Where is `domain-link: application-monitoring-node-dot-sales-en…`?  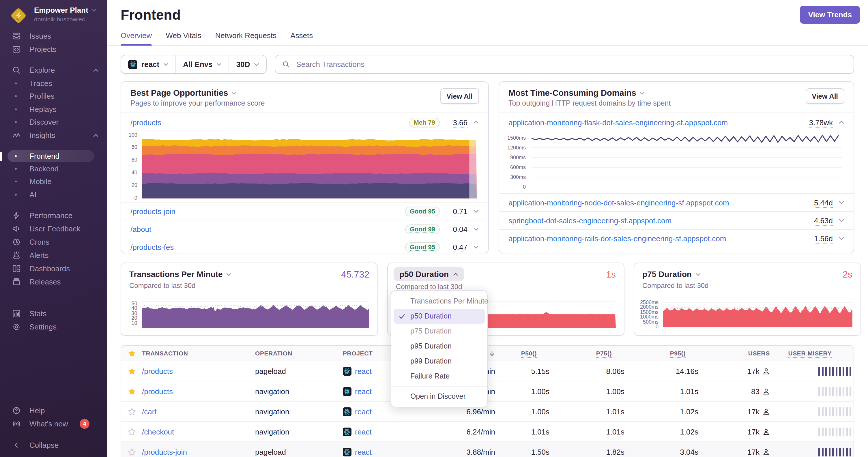 domain-link: application-monitoring-node-dot-sales-en… is located at coordinates (619, 203).